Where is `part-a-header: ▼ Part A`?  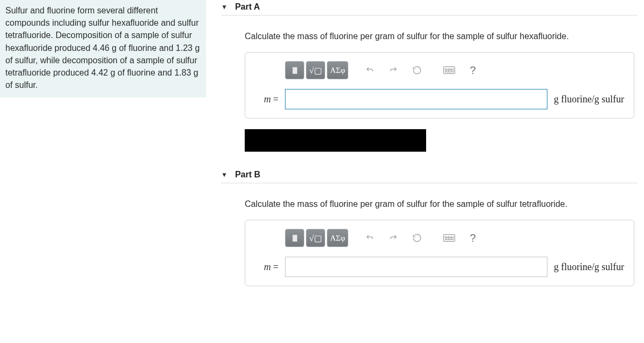 part-a-header: ▼ Part A is located at coordinates (429, 8).